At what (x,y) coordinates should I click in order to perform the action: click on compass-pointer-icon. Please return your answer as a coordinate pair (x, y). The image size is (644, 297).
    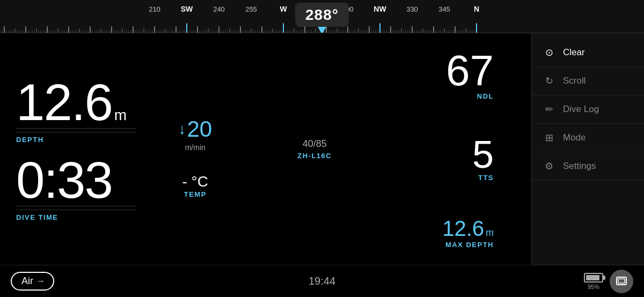
    Looking at the image, I should click on (322, 30).